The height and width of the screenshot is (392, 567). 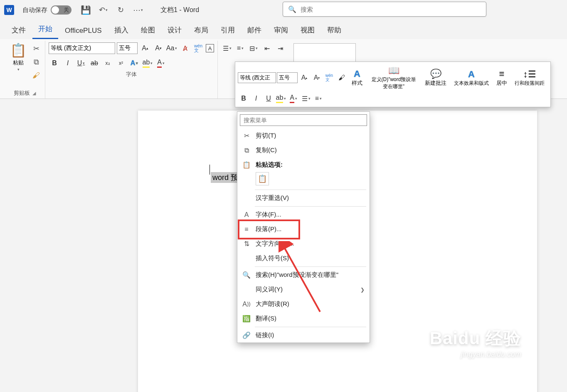 What do you see at coordinates (121, 30) in the screenshot?
I see `tab-insert: 插入` at bounding box center [121, 30].